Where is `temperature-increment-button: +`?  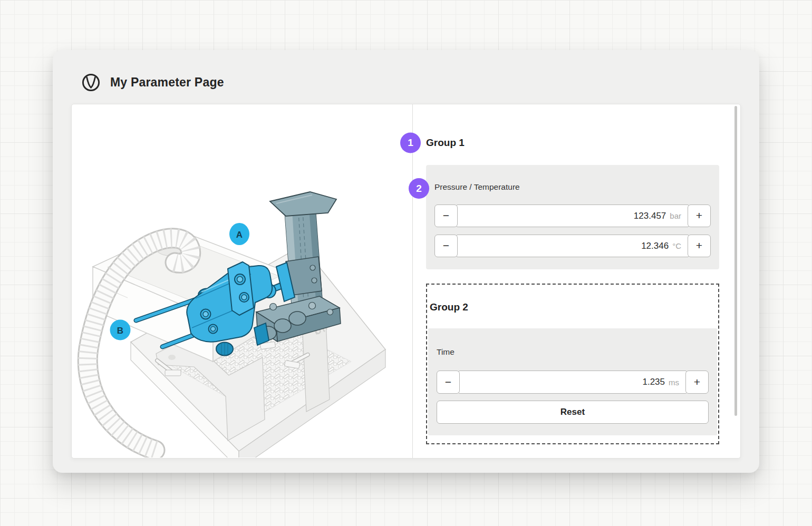
temperature-increment-button: + is located at coordinates (699, 246).